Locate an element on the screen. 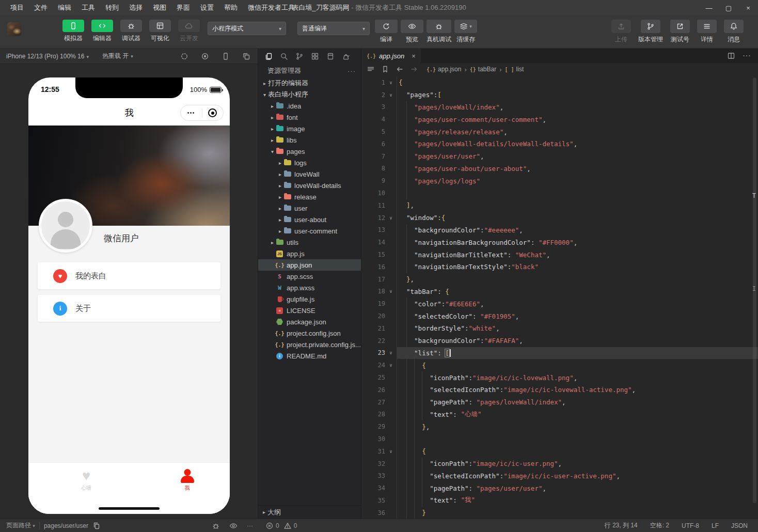  code-line-26: 26 "selectedIconPath":"image/ic/ic-lovew… is located at coordinates (560, 390).